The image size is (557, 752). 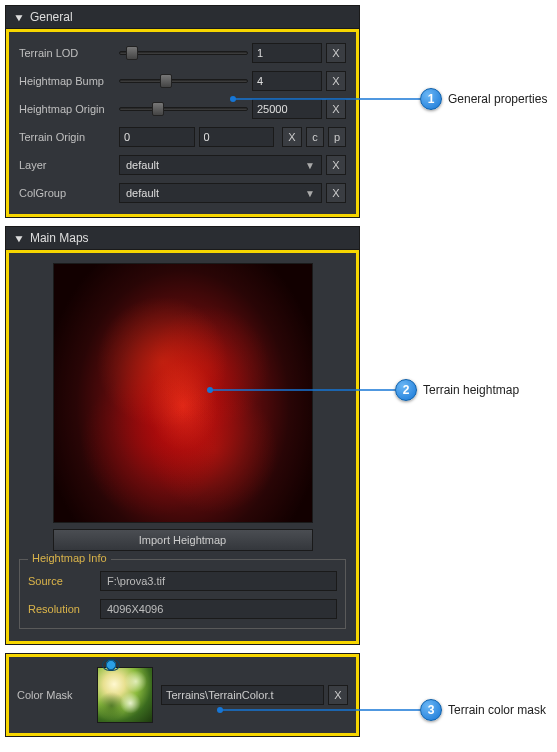 I want to click on heightmap-origin-label: Heightmap Origin, so click(x=69, y=109).